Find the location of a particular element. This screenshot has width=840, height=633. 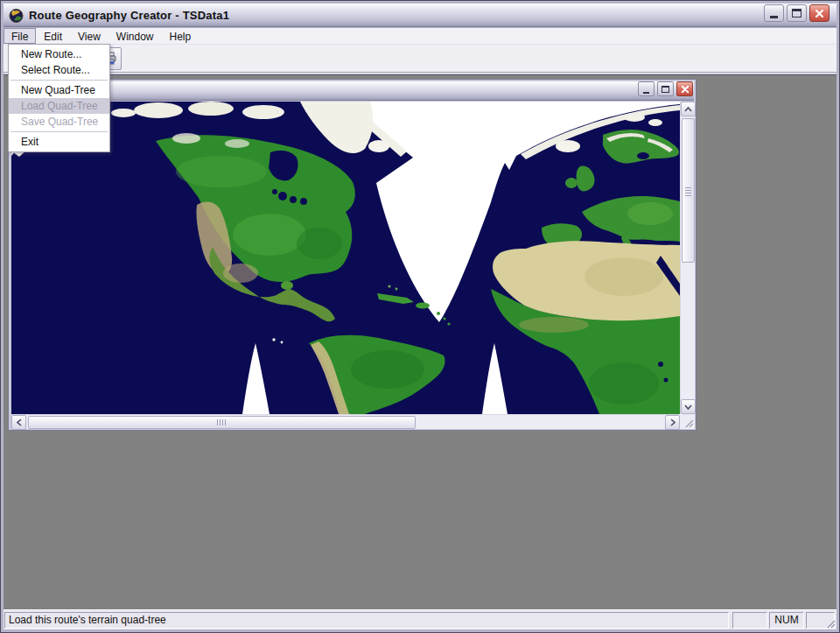

status-message: Load this route's terrain quad-tree is located at coordinates (367, 620).